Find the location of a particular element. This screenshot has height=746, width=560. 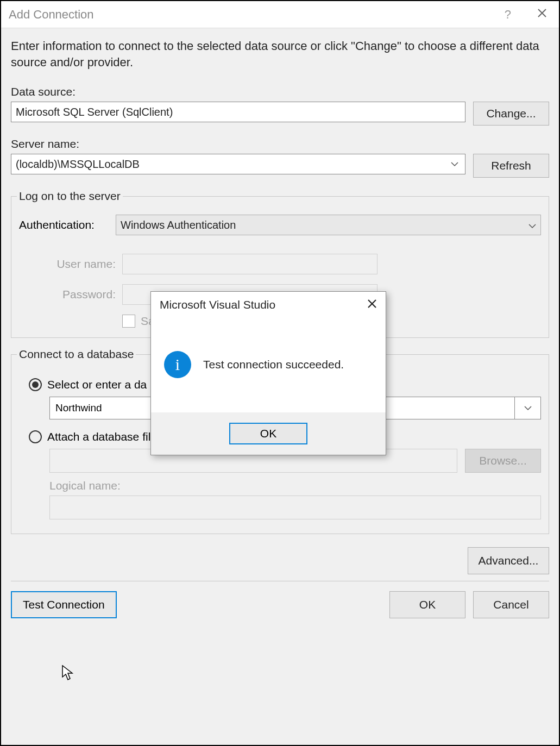

radio-attach-file is located at coordinates (35, 437).